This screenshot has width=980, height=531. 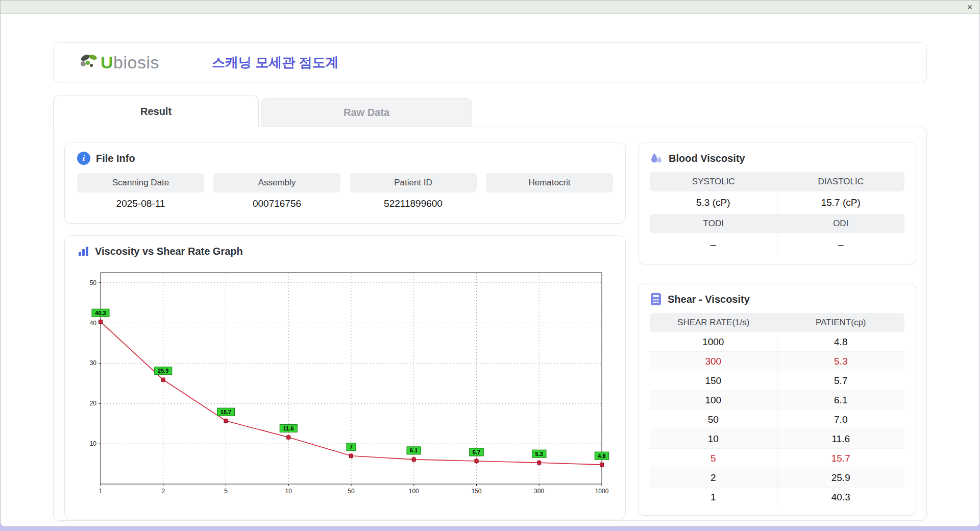 What do you see at coordinates (841, 342) in the screenshot?
I see `patient-value-cell: 4.8` at bounding box center [841, 342].